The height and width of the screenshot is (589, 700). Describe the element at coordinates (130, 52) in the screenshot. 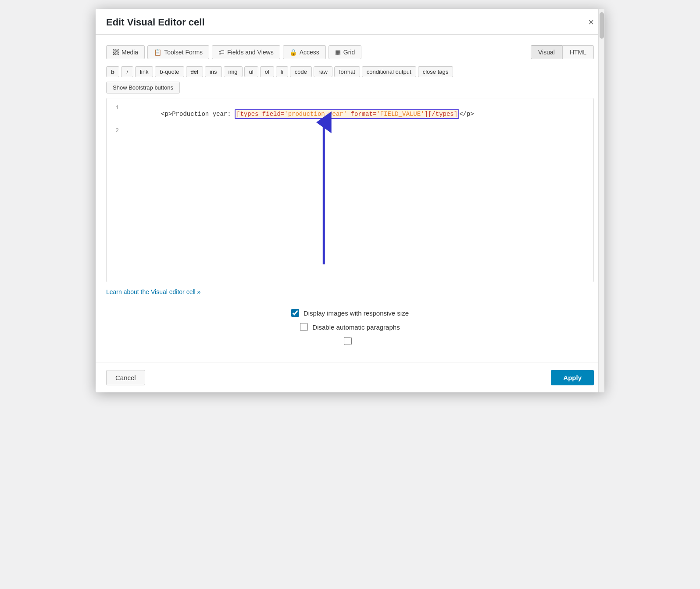

I see `media-label: Media` at that location.